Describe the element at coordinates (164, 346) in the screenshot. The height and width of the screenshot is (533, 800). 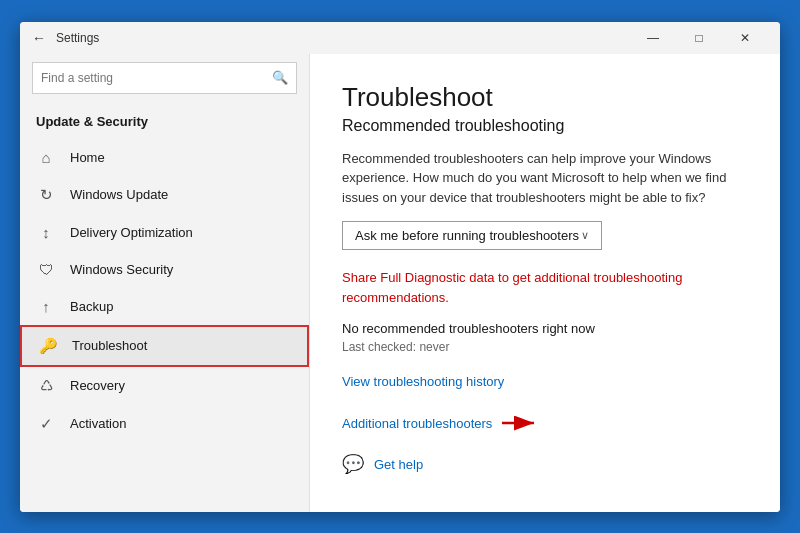
I see `sidebar-item-troubleshoot: 🔑Troubleshoot` at that location.